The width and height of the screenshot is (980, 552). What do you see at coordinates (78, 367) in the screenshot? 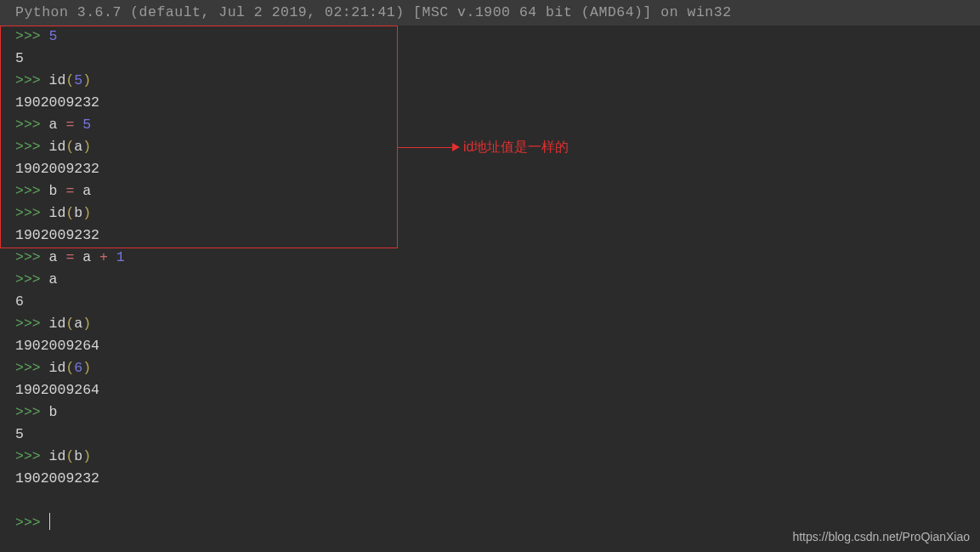
I see `arg: 6` at bounding box center [78, 367].